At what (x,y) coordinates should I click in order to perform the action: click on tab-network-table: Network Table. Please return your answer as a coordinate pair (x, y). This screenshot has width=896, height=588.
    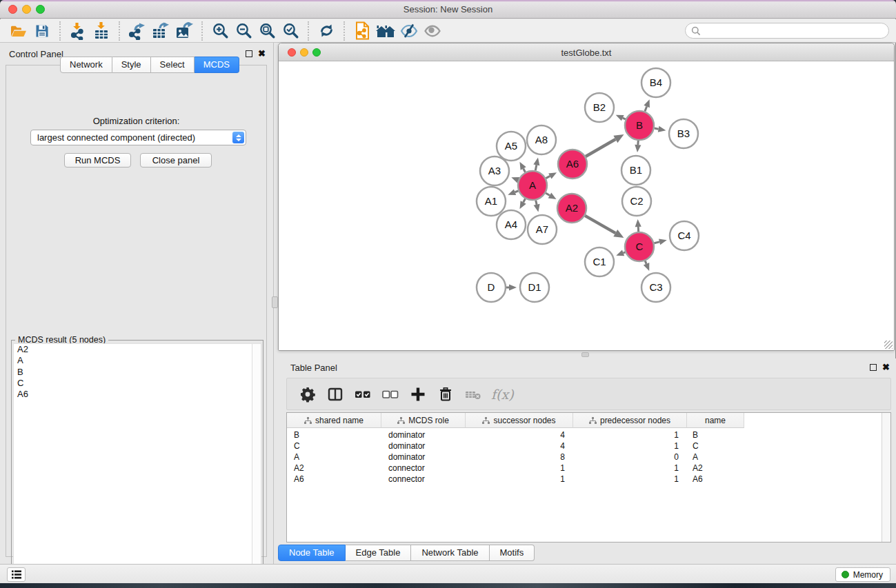
    Looking at the image, I should click on (450, 553).